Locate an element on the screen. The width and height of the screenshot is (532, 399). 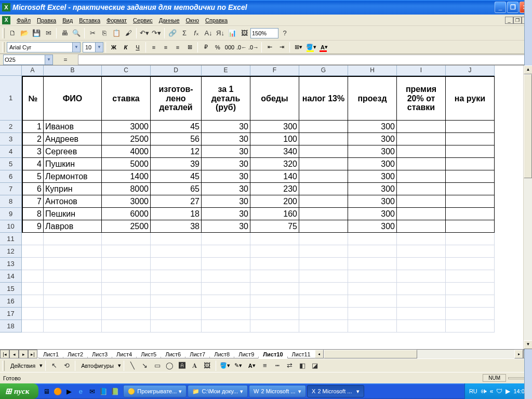
new-button: 🗋 is located at coordinates (12, 33).